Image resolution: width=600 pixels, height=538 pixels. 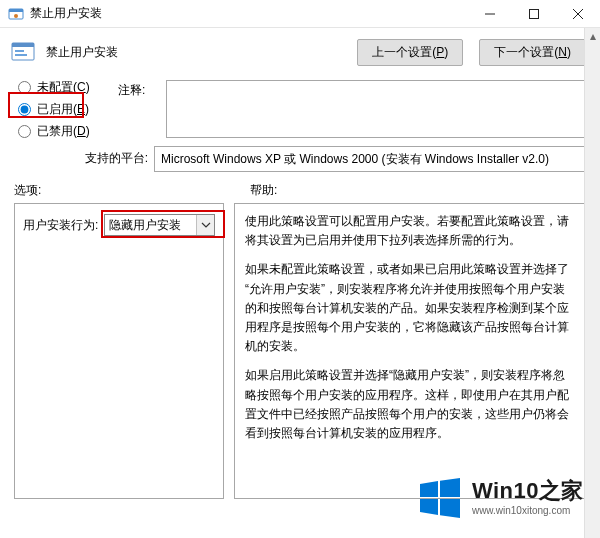 I want to click on options-help-headers: 选项: 帮助:, so click(x=300, y=188).